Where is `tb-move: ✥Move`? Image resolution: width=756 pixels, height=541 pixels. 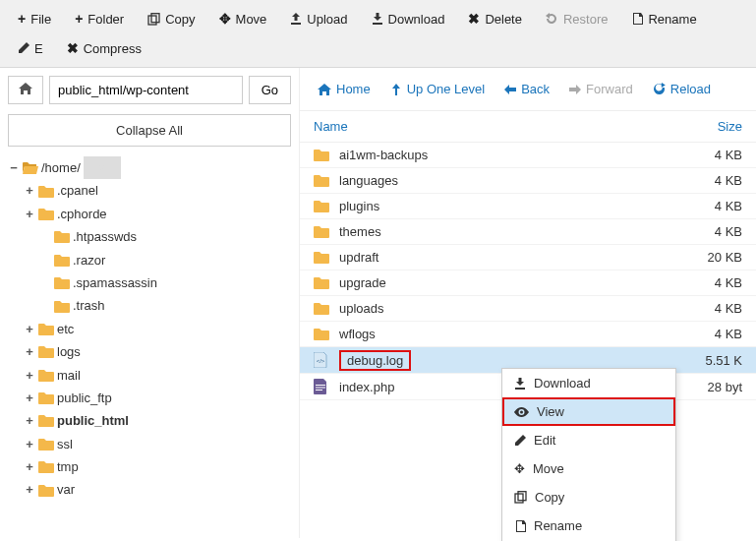 tb-move: ✥Move is located at coordinates (244, 19).